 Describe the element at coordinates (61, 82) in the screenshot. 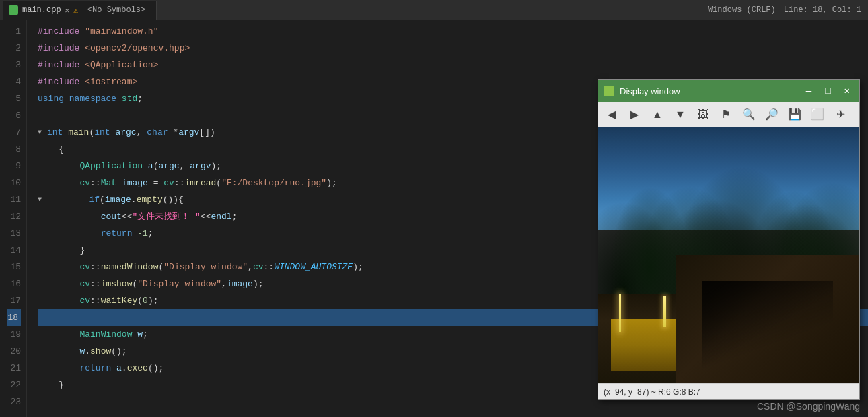

I see `kw-include-4: #include` at that location.